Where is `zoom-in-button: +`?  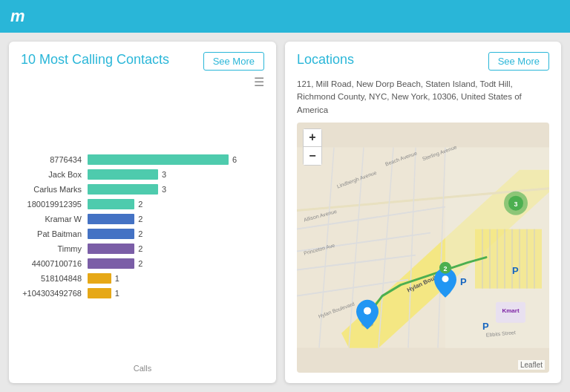
zoom-in-button: + is located at coordinates (312, 138).